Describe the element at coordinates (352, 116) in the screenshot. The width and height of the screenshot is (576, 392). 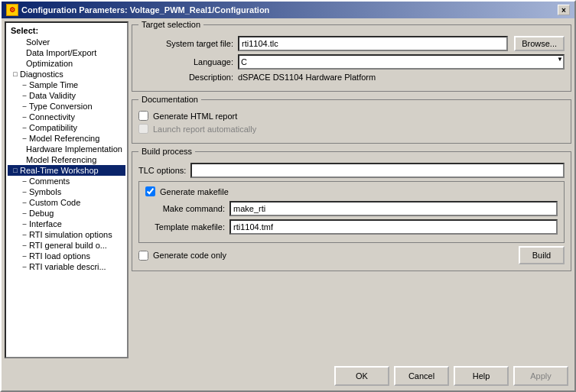
I see `generate-html-row: Generate HTML report` at that location.